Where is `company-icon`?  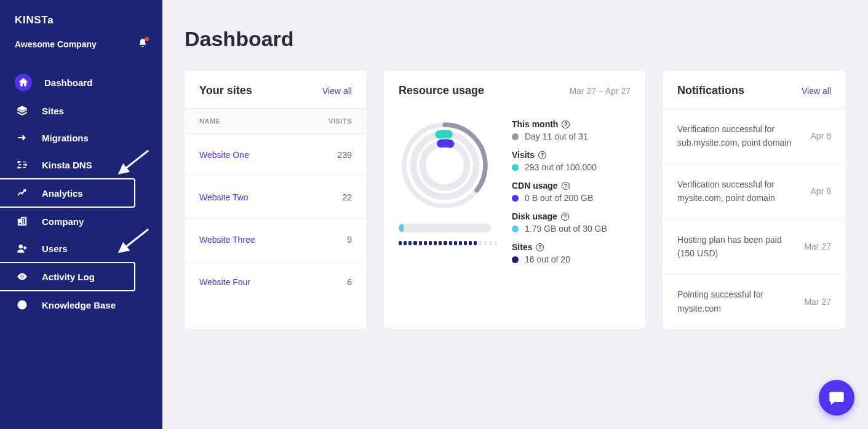 company-icon is located at coordinates (22, 221).